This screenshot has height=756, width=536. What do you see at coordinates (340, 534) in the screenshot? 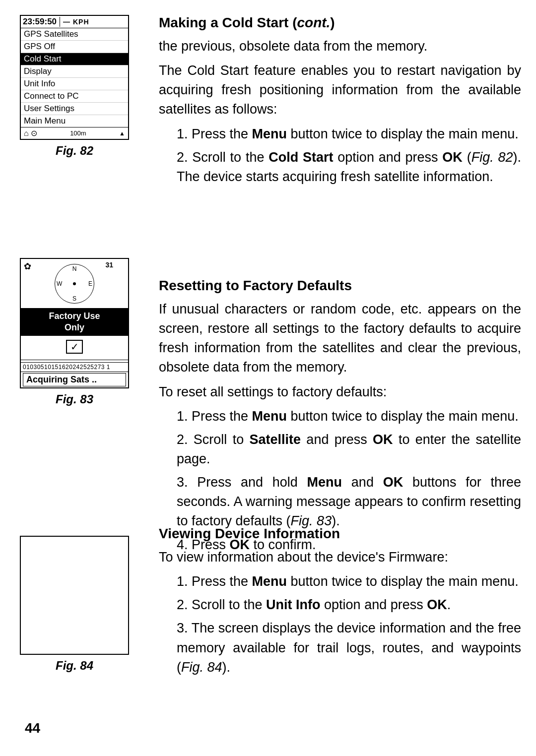
I see `device-info-title: Viewing Device Information` at bounding box center [340, 534].